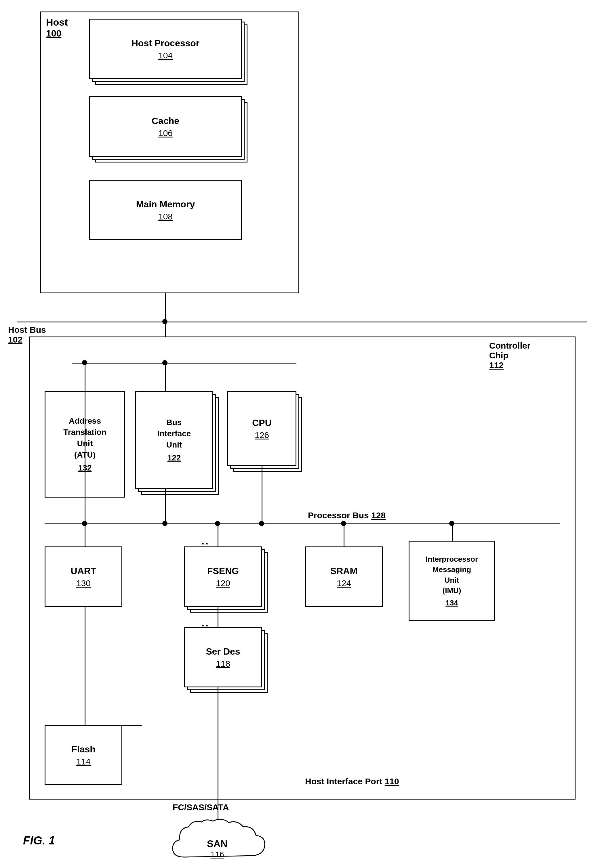 The image size is (602, 868). What do you see at coordinates (83, 577) in the screenshot?
I see `uart-box: UART 130` at bounding box center [83, 577].